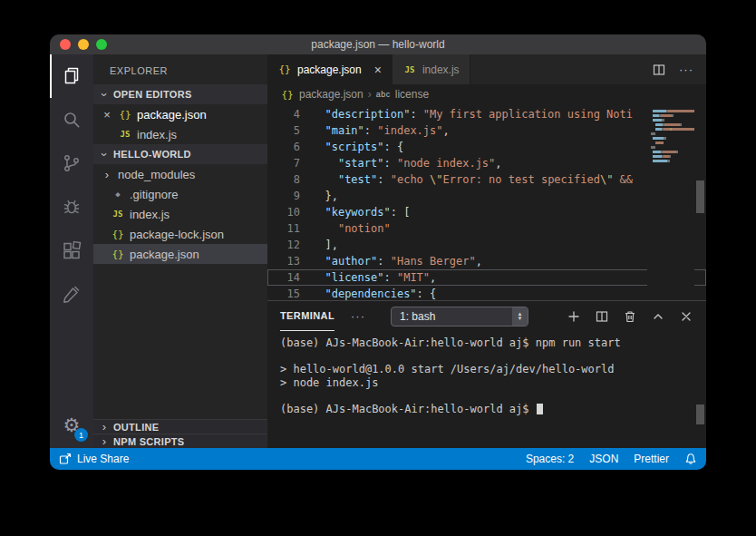 The height and width of the screenshot is (536, 756). I want to click on code-line: 8 "test": "echo \"Error: no test specifi…, so click(487, 180).